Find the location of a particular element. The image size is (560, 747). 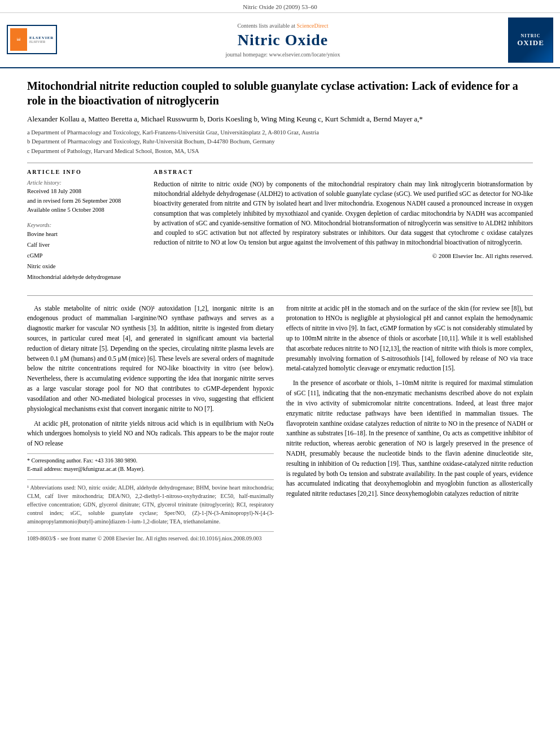

elsevier-logo-area: E ELSEVIER ELSEVIER is located at coordinates (38, 40).